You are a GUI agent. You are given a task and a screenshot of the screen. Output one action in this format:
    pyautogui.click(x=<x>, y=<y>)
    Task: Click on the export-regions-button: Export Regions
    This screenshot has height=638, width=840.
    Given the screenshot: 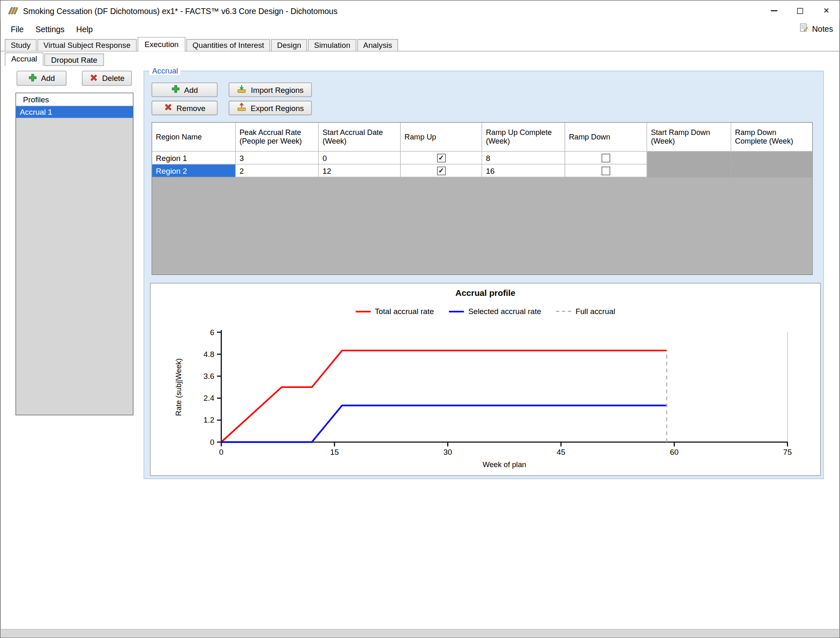 What is the action you would take?
    pyautogui.click(x=270, y=108)
    